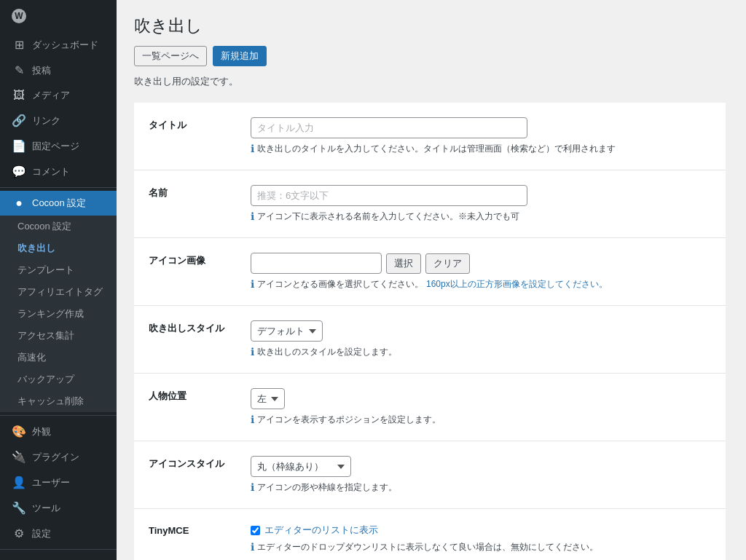 This screenshot has height=560, width=746. I want to click on sidebar-item-speed: 高速化, so click(58, 358).